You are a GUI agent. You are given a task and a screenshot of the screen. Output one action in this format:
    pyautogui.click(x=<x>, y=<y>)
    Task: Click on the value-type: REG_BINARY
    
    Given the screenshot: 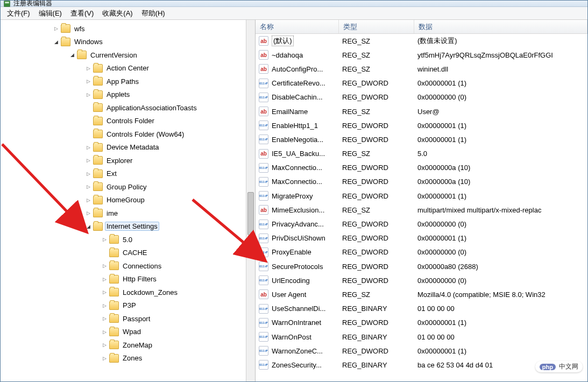 What is the action you would take?
    pyautogui.click(x=377, y=309)
    